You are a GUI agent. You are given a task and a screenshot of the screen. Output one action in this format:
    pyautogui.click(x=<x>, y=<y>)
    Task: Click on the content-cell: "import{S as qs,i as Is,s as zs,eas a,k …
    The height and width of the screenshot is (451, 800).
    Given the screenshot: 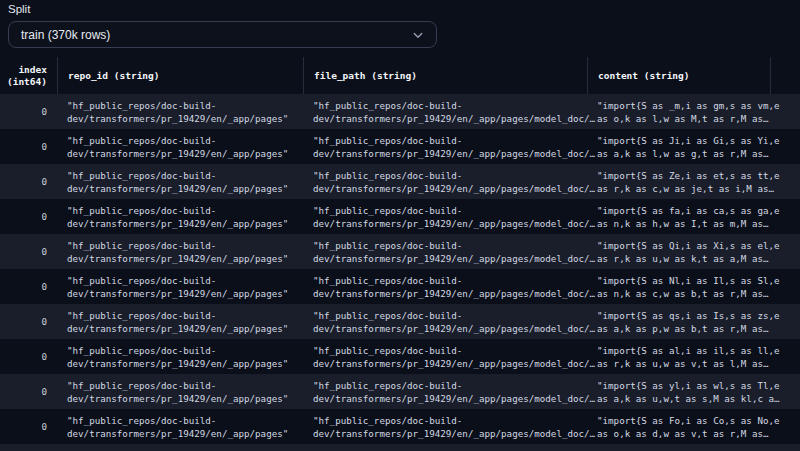 What is the action you would take?
    pyautogui.click(x=678, y=322)
    